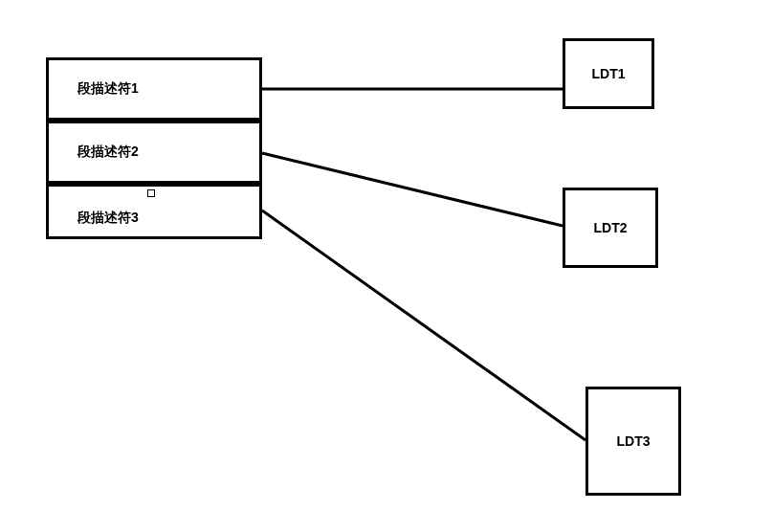 The image size is (773, 532). Describe the element at coordinates (610, 228) in the screenshot. I see `ldt-box-2: LDT2` at that location.